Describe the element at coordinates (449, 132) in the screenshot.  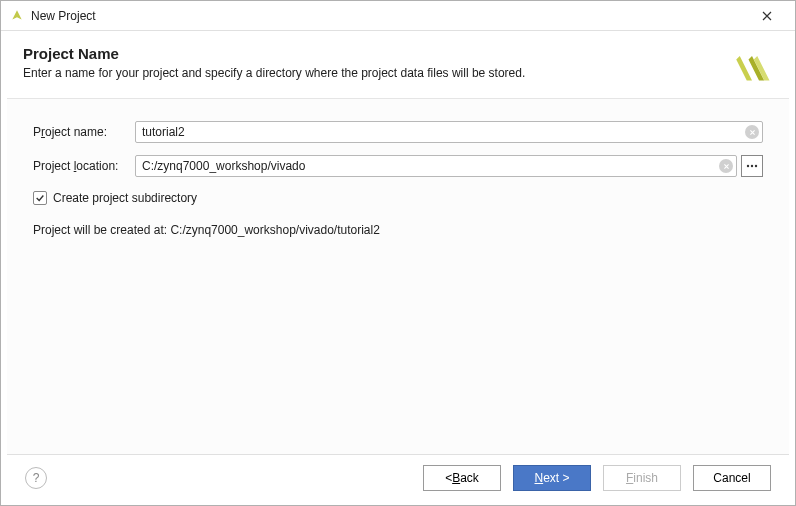
I see `project-name-input` at that location.